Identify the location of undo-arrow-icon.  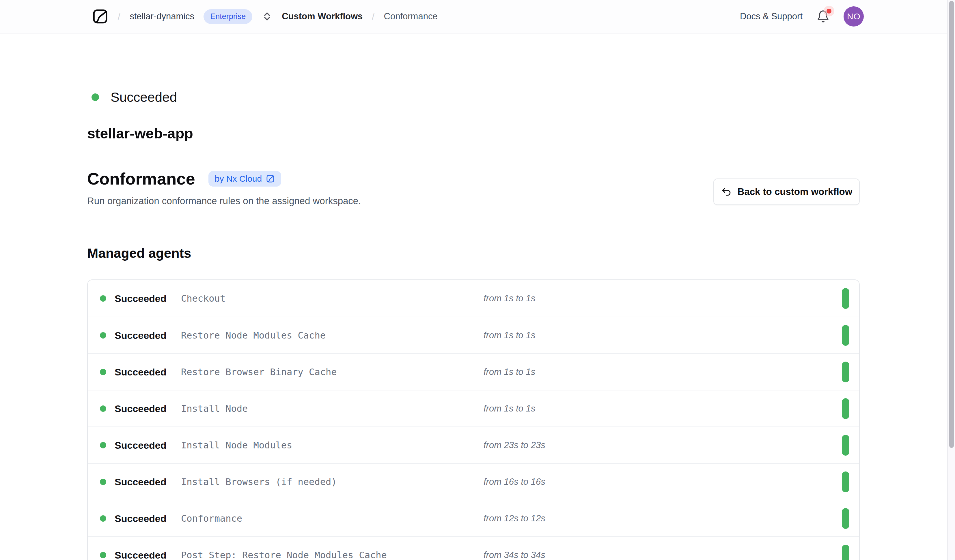
(726, 192).